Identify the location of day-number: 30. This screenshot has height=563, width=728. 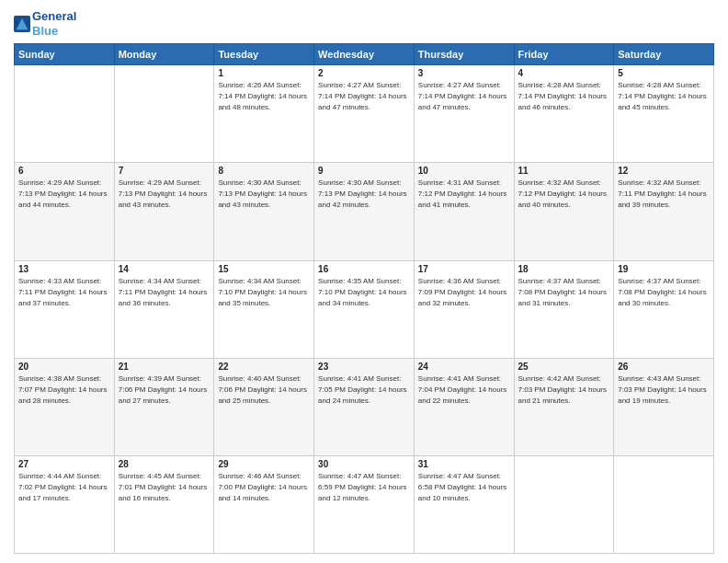
(364, 464).